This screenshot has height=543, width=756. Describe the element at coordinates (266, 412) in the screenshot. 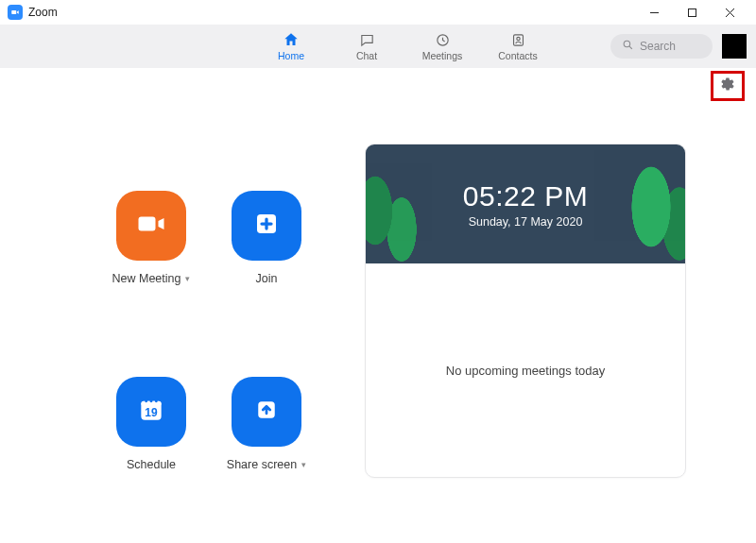

I see `share-up-icon` at that location.